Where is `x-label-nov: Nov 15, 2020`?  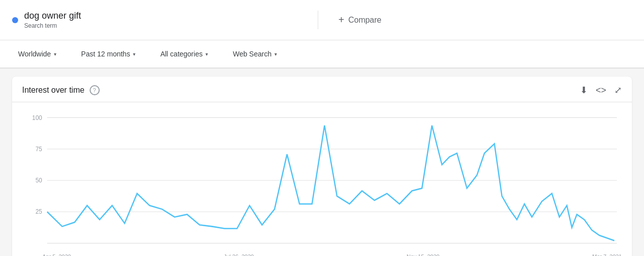 x-label-nov: Nov 15, 2020 is located at coordinates (423, 255).